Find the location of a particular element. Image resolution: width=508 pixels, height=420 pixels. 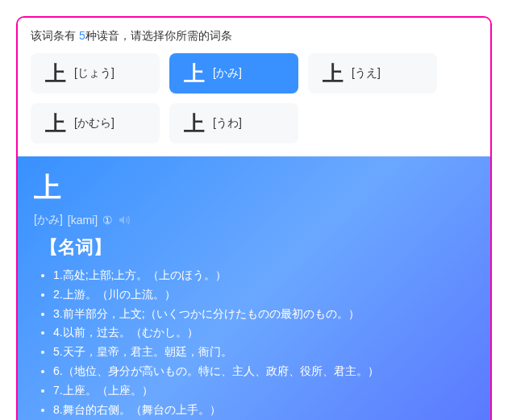

reading-kana: [じょう] is located at coordinates (94, 73).